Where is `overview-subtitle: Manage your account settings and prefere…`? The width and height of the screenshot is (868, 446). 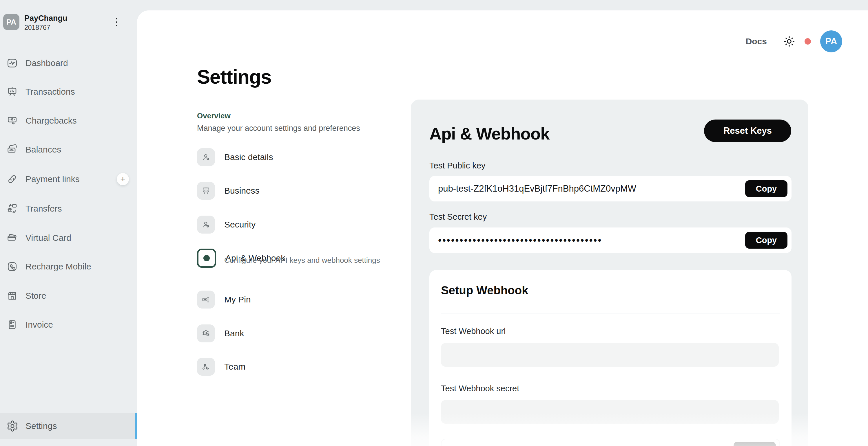
overview-subtitle: Manage your account settings and prefere… is located at coordinates (279, 129).